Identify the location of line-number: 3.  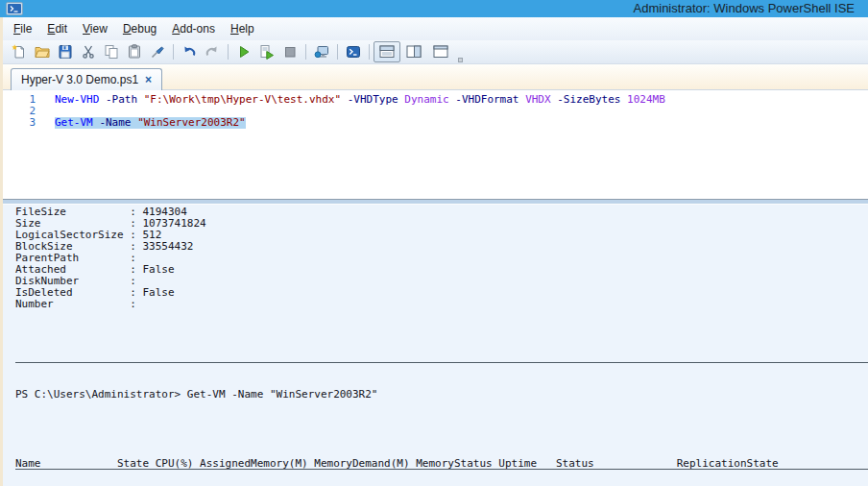
(19, 123).